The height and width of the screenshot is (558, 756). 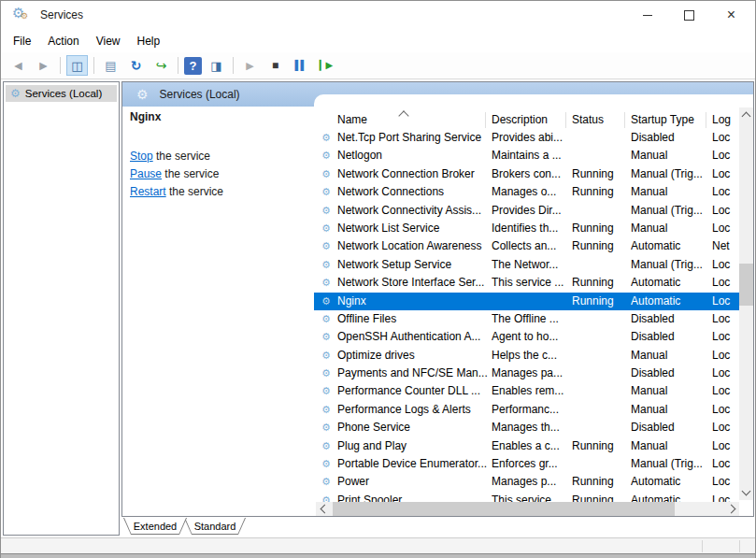 What do you see at coordinates (155, 526) in the screenshot?
I see `tab-extended: Extended` at bounding box center [155, 526].